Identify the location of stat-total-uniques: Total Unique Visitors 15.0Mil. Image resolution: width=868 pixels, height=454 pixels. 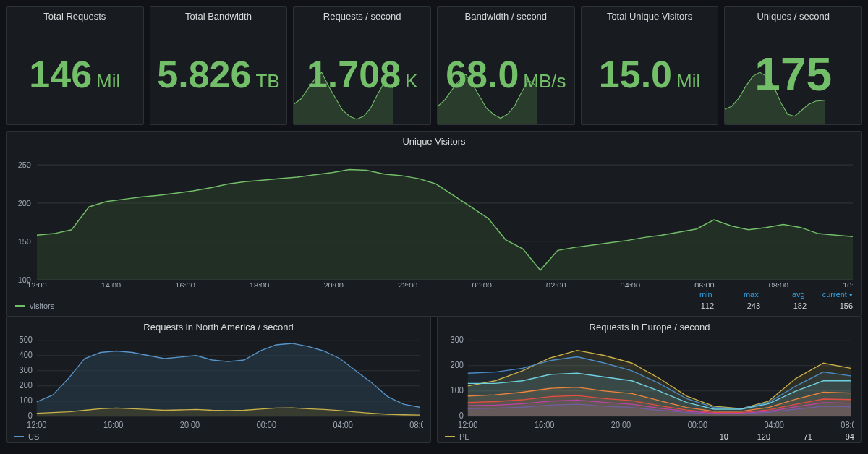
(650, 65).